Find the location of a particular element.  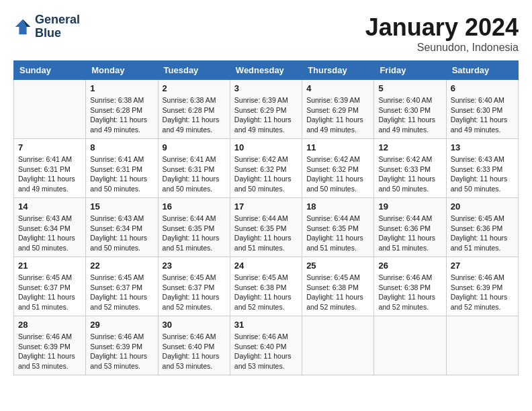

day-number: 14 is located at coordinates (50, 207).